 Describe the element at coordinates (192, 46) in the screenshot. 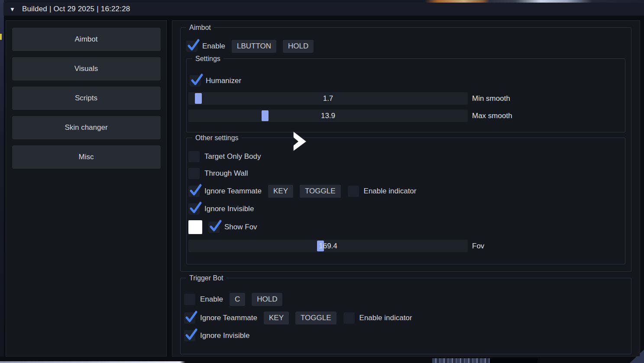

I see `aimbot-enable-checkbox` at that location.